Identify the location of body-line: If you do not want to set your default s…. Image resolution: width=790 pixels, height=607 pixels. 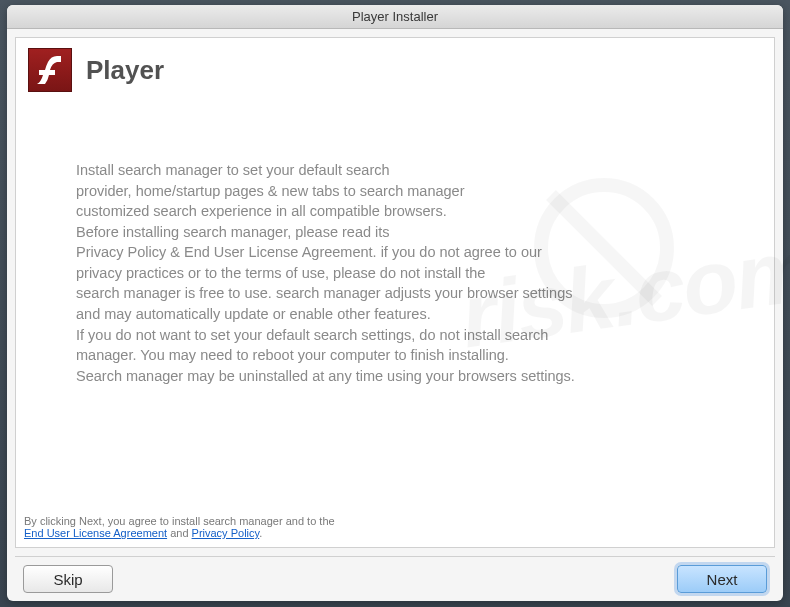
(395, 336).